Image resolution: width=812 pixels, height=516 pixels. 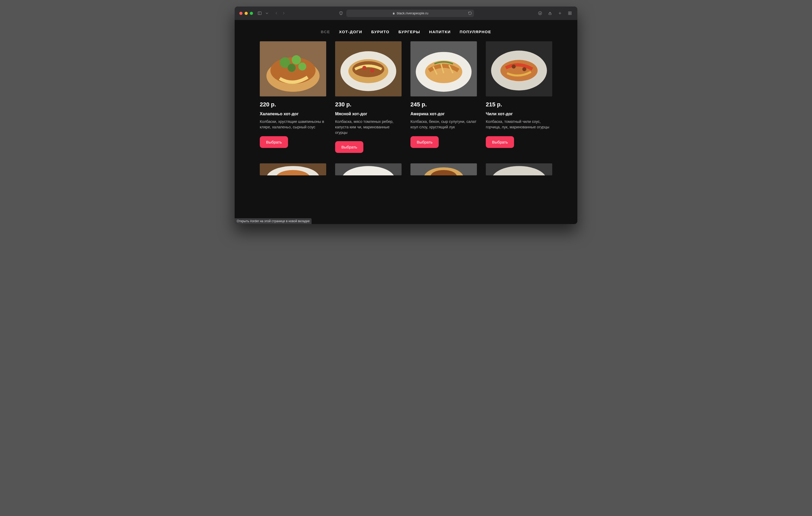 I want to click on category-tab-all: ВСЕ, so click(x=325, y=32).